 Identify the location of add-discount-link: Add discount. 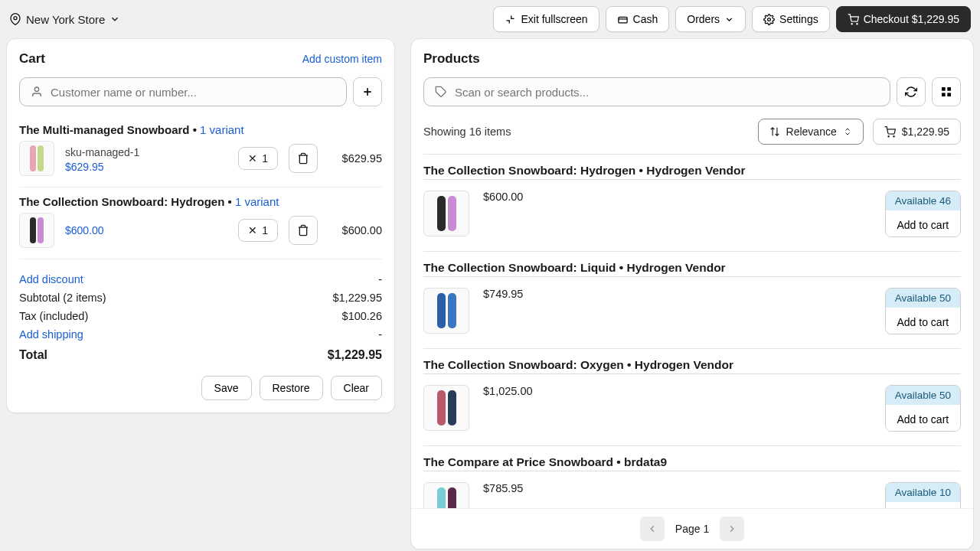
(51, 279).